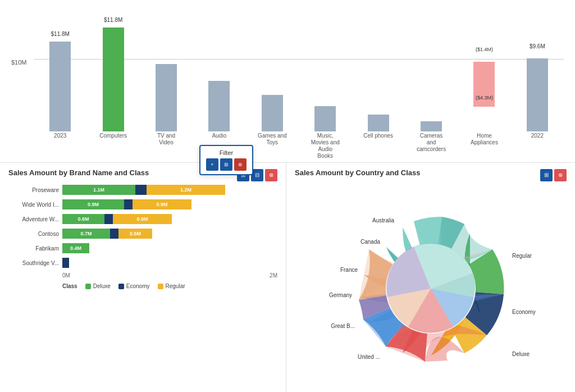 The image size is (575, 392). What do you see at coordinates (484, 70) in the screenshot?
I see `bar-home-appliances: ($1.4M) ($4.3M)` at bounding box center [484, 70].